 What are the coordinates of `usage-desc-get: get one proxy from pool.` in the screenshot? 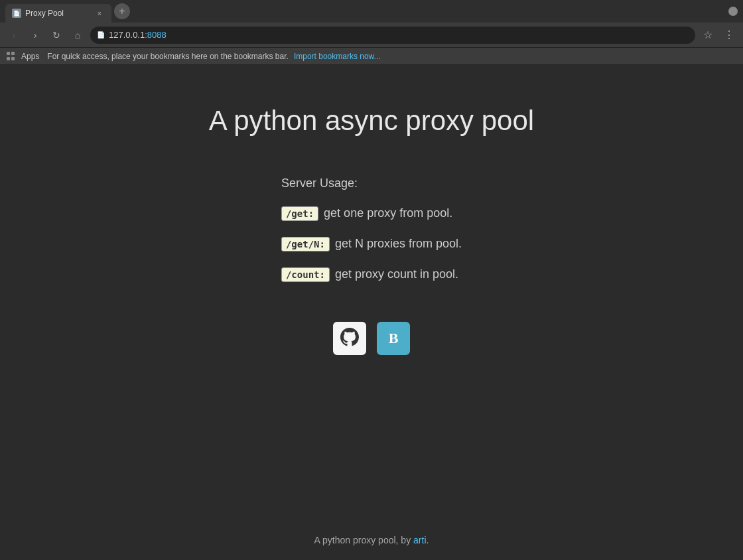 It's located at (388, 214).